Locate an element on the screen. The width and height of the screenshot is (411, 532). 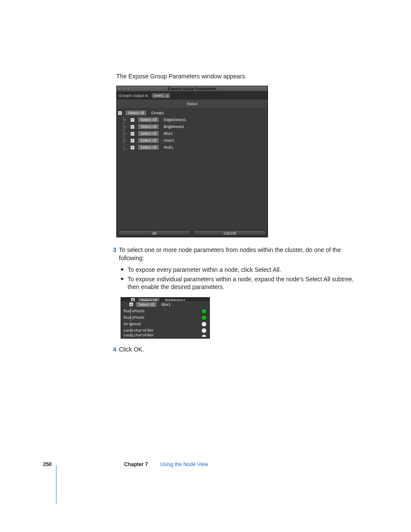
tree-root: ▫ Select All Group1 is located at coordinates (192, 113).